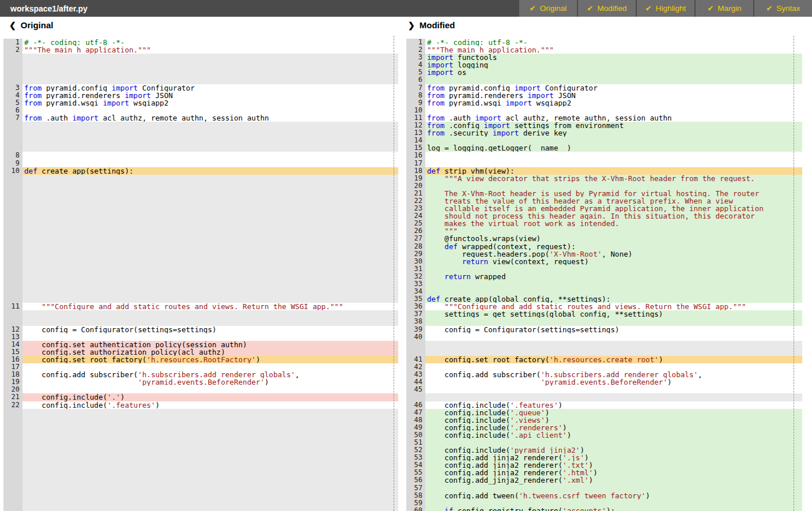  What do you see at coordinates (199, 337) in the screenshot?
I see `code-line: 13` at bounding box center [199, 337].